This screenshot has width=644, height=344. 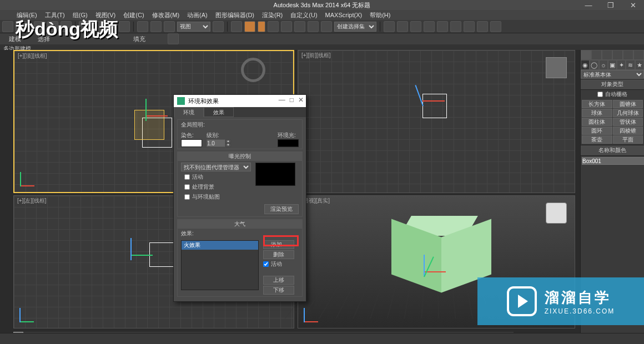 What do you see at coordinates (300, 27) in the screenshot?
I see `align-button` at bounding box center [300, 27].